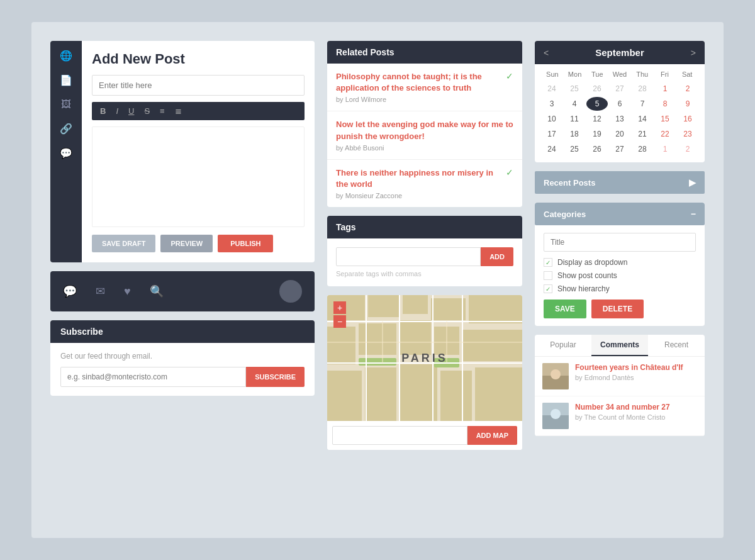  I want to click on cat-label-2: Show post counts, so click(588, 276).